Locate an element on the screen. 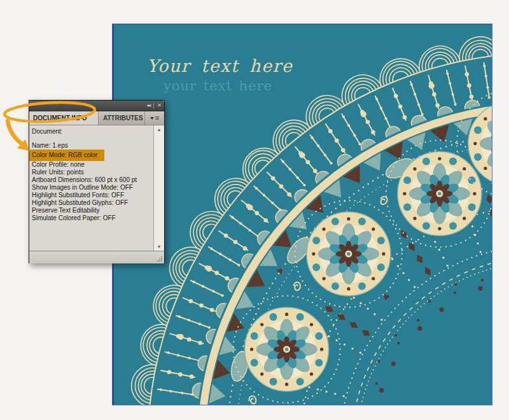 The image size is (509, 420). info-line: Simulate Colored Paper: OFF is located at coordinates (92, 218).